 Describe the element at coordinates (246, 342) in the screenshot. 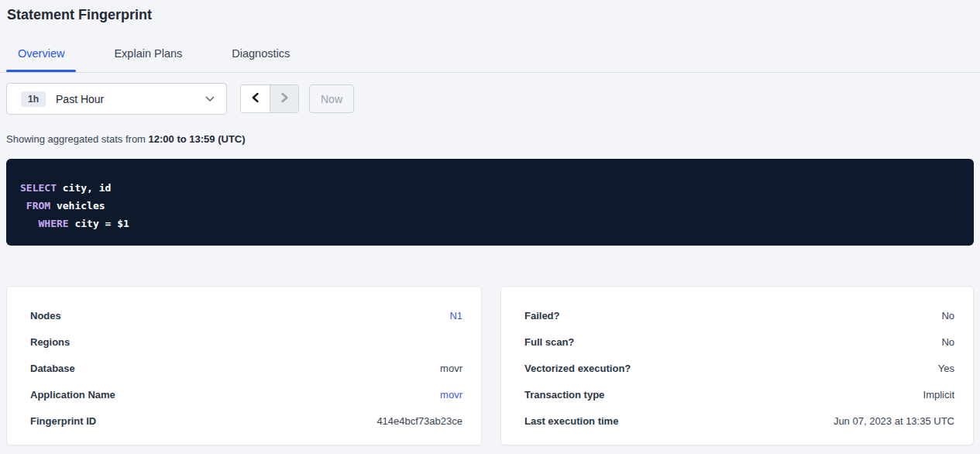

I see `regions-row: Regions` at that location.